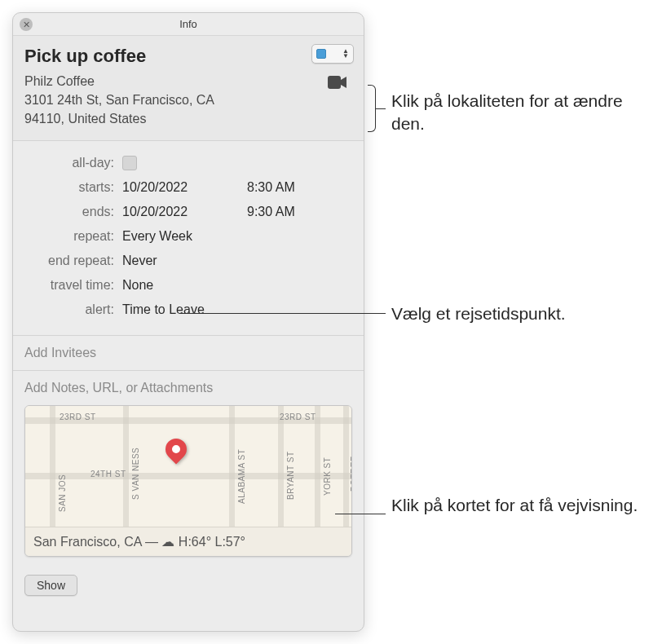  Describe the element at coordinates (300, 212) in the screenshot. I see `ends-time: 9:30 AM` at that location.